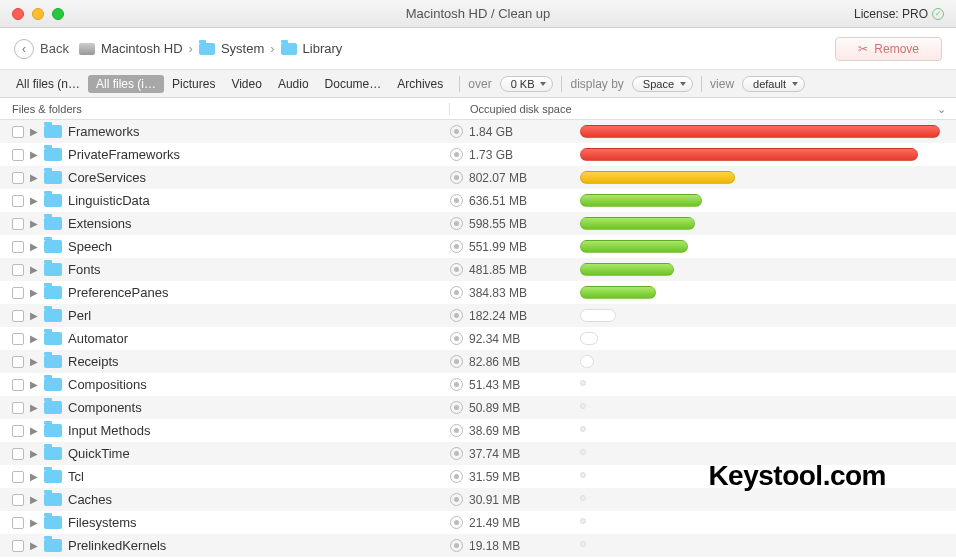  Describe the element at coordinates (294, 84) in the screenshot. I see `filter-tab: Audio` at that location.